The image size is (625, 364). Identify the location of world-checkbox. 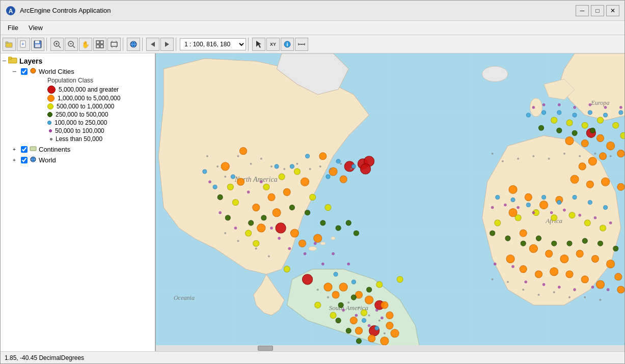
(24, 160).